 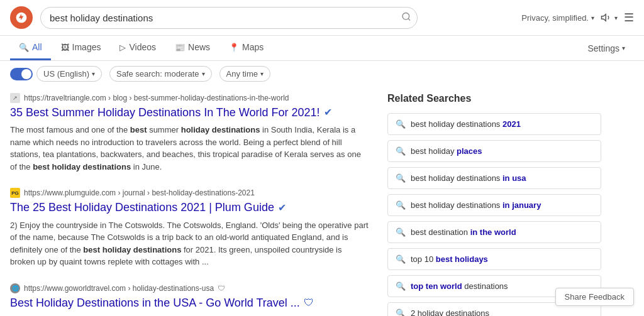 I want to click on related-search-text: best holiday destinations in january, so click(x=475, y=205).